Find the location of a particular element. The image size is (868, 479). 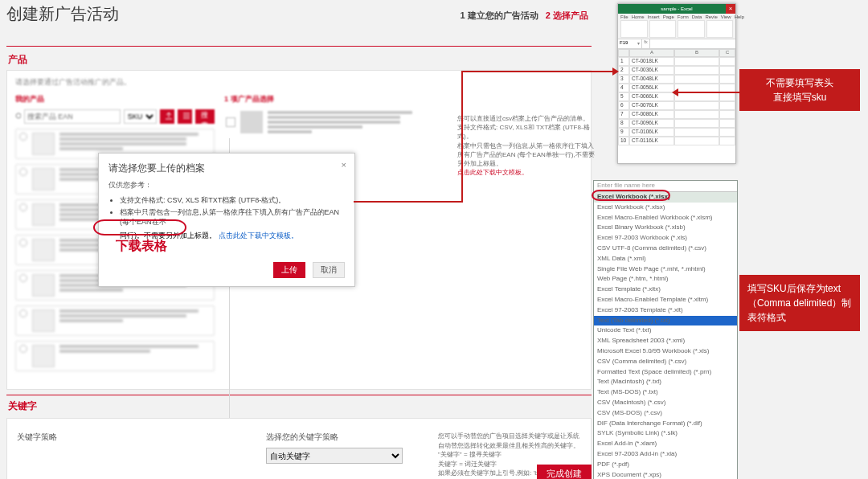

filetype-option: Unicode Text (*.txt) is located at coordinates (665, 331).